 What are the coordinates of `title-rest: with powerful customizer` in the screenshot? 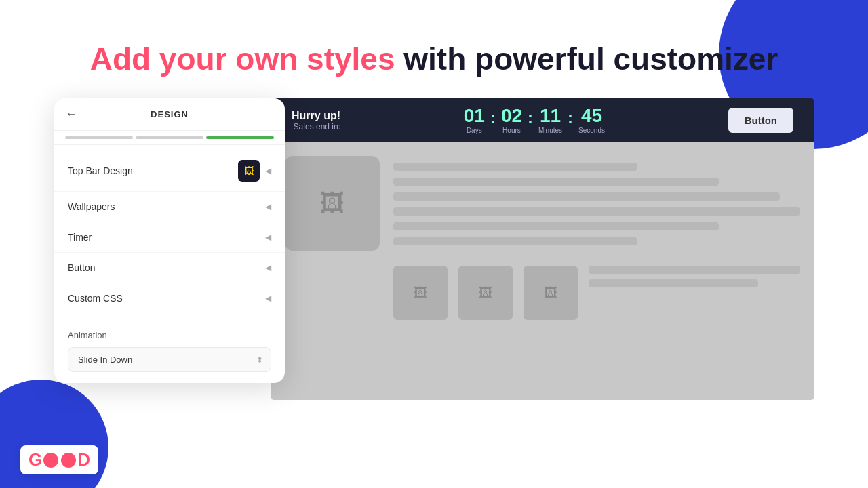 It's located at (587, 59).